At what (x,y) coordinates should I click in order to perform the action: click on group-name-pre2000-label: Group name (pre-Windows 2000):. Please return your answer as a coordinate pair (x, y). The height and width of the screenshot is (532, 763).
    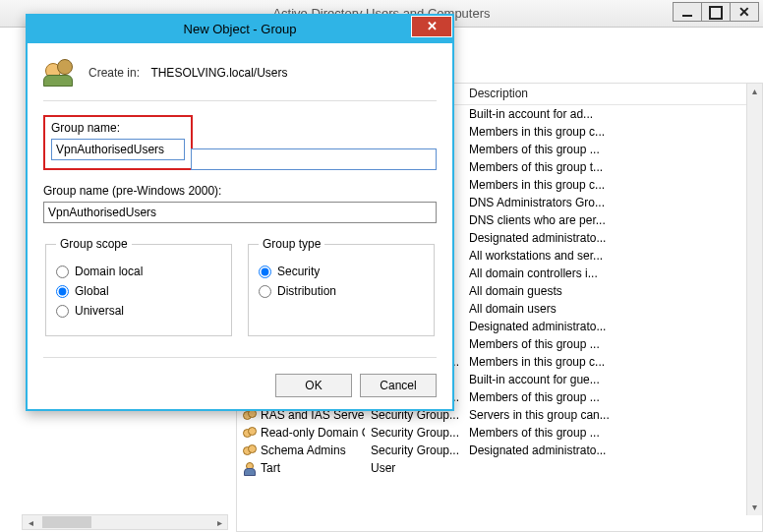
    Looking at the image, I should click on (240, 191).